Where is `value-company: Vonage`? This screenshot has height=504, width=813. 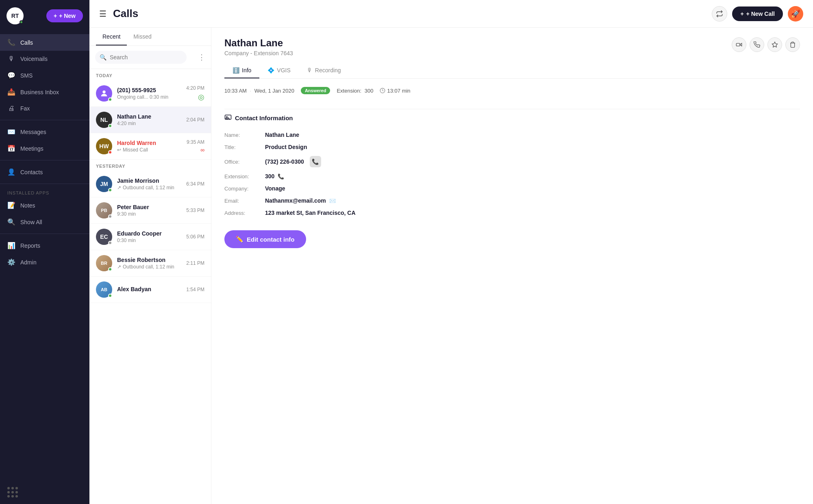
value-company: Vonage is located at coordinates (275, 188).